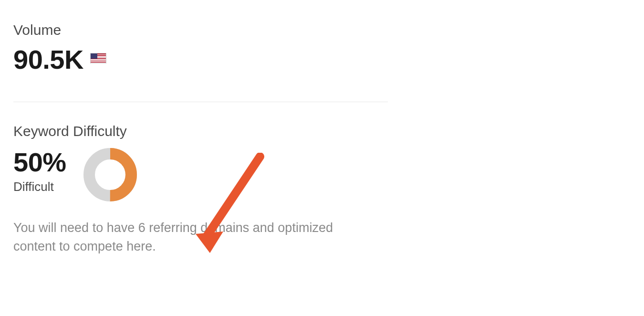  What do you see at coordinates (98, 58) in the screenshot?
I see `us-flag-icon` at bounding box center [98, 58].